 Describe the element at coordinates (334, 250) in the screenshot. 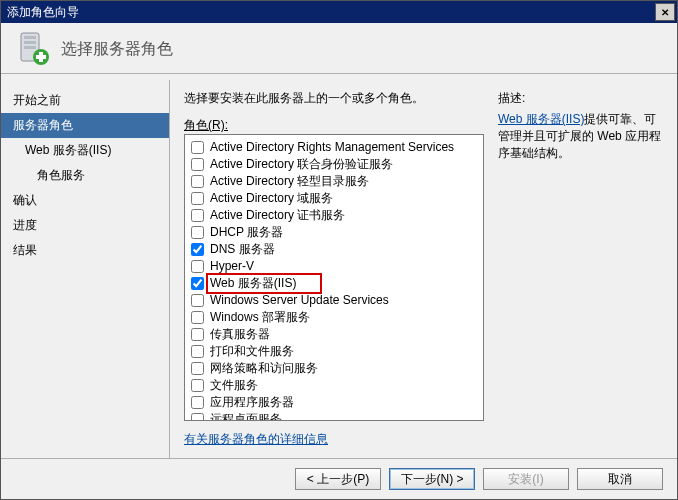

I see `role-row: DNS 服务器` at that location.